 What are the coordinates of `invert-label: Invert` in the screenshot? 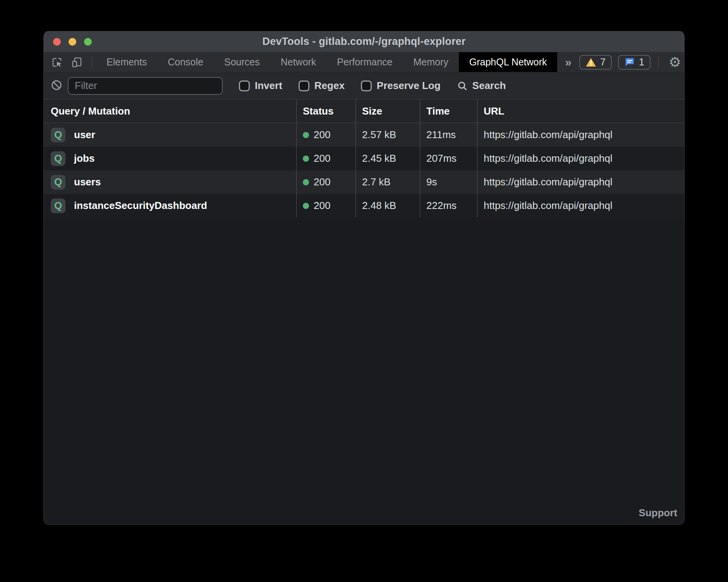 It's located at (269, 86).